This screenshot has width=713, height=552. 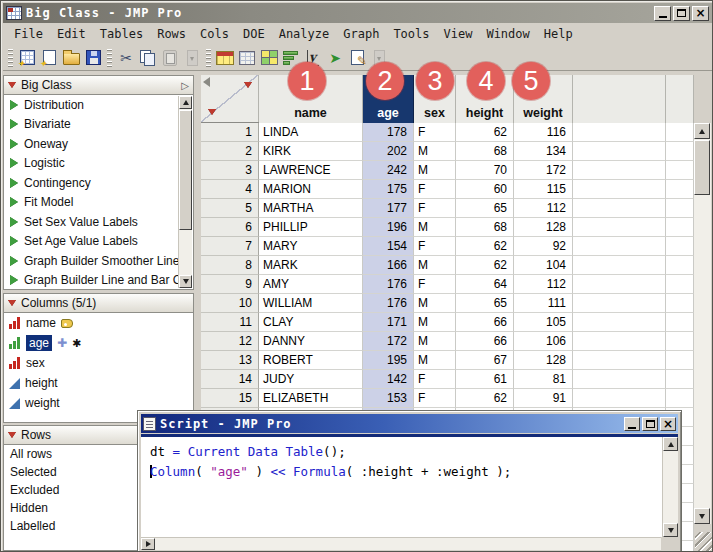 I want to click on row-number-cell: 15, so click(x=230, y=398).